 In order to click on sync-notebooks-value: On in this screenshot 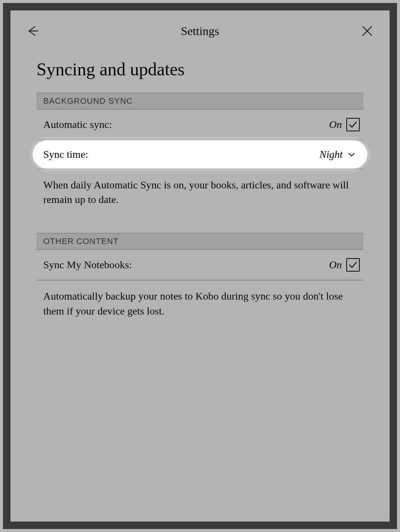, I will do `click(336, 265)`.